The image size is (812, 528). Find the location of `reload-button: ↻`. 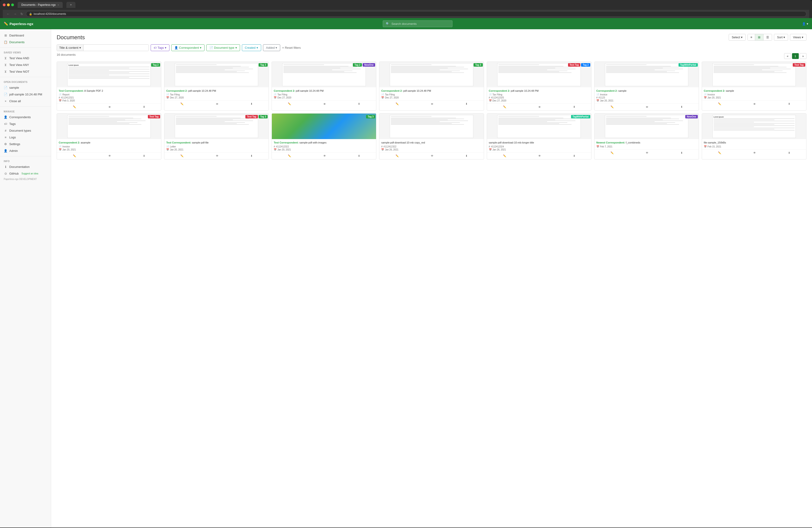

reload-button: ↻ is located at coordinates (22, 14).